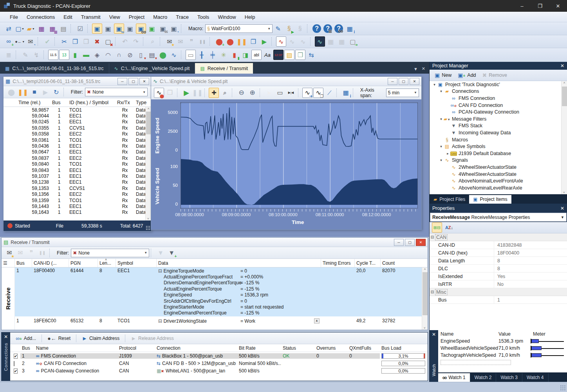 This screenshot has width=567, height=392. I want to click on message-window-icon: ▣✉, so click(163, 29).